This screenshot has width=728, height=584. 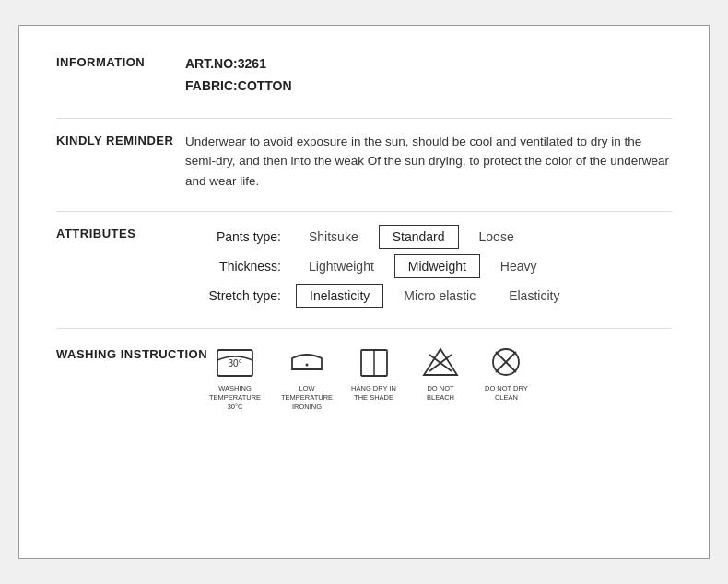 What do you see at coordinates (429, 76) in the screenshot?
I see `information-content: ART.NO:3261 FABRIC:COTTON` at bounding box center [429, 76].